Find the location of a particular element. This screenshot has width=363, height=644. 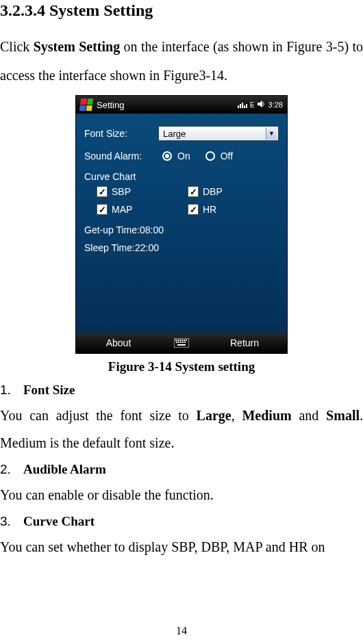

sleep-label: Sleep Time: is located at coordinates (110, 248).